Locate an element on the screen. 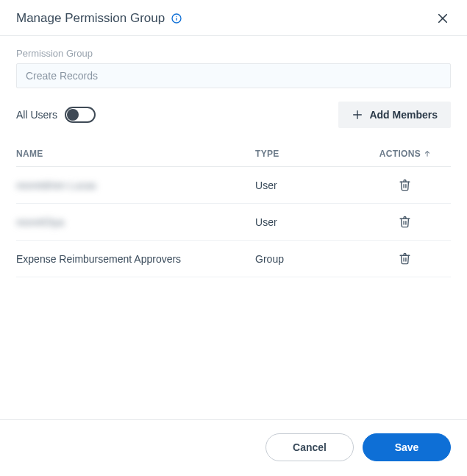  cell-name: reoretOiya is located at coordinates (135, 222).